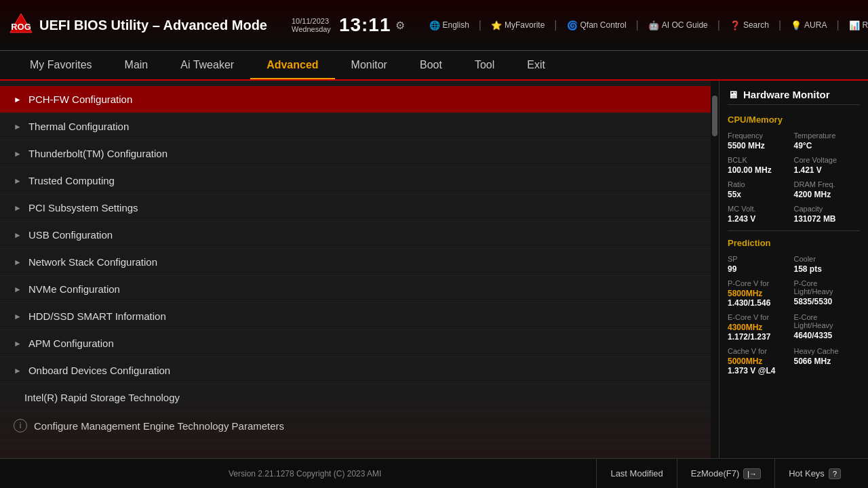 The height and width of the screenshot is (488, 868). I want to click on last-modified-action: Last Modified, so click(636, 474).